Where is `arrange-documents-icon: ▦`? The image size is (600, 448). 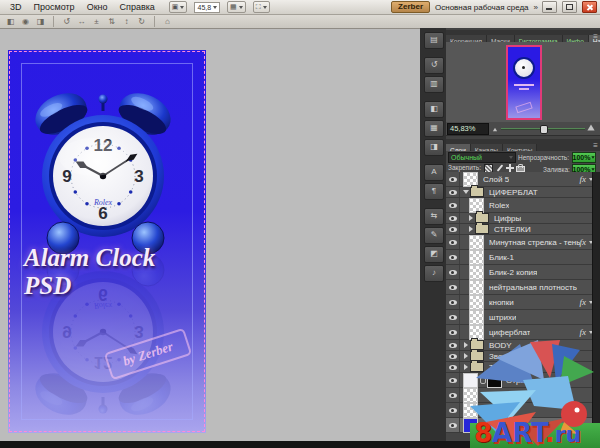 arrange-documents-icon: ▦ is located at coordinates (236, 7).